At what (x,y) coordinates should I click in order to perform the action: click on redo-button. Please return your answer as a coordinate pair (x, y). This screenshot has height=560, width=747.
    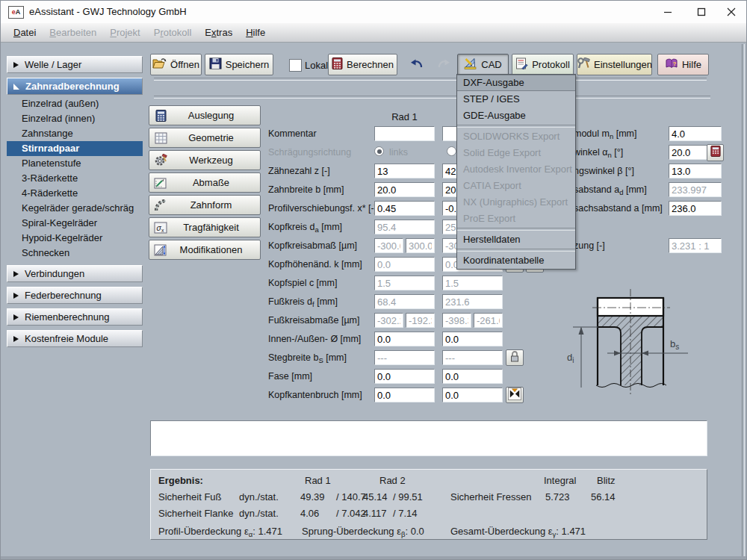
    Looking at the image, I should click on (444, 65).